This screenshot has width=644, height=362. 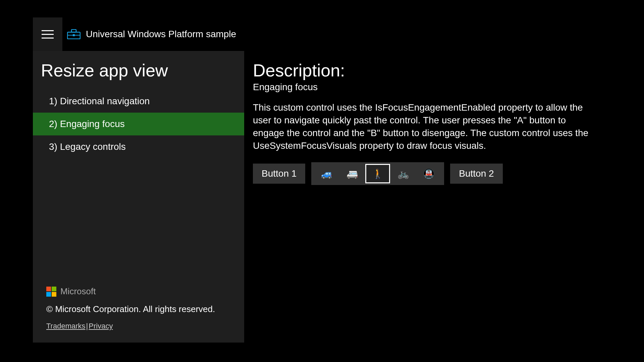 What do you see at coordinates (139, 124) in the screenshot?
I see `nav-list: 1) Directional navigation 2) Engaging fo…` at bounding box center [139, 124].